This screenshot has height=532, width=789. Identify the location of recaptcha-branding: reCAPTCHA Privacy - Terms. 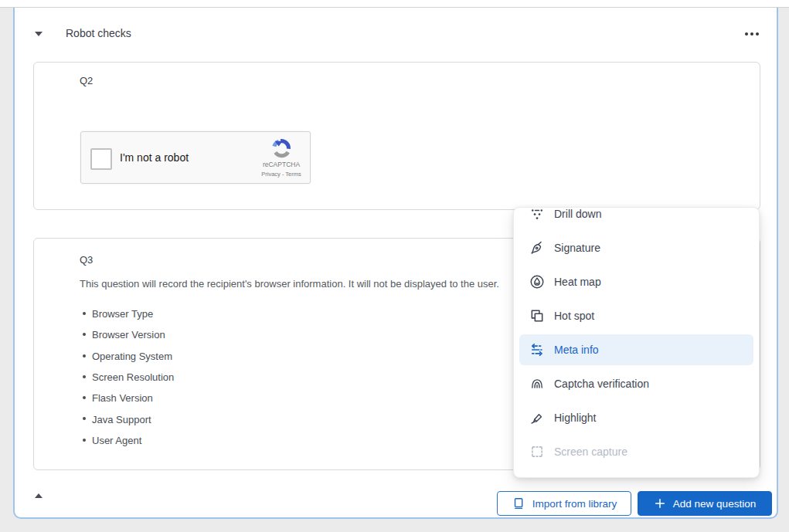
(281, 158).